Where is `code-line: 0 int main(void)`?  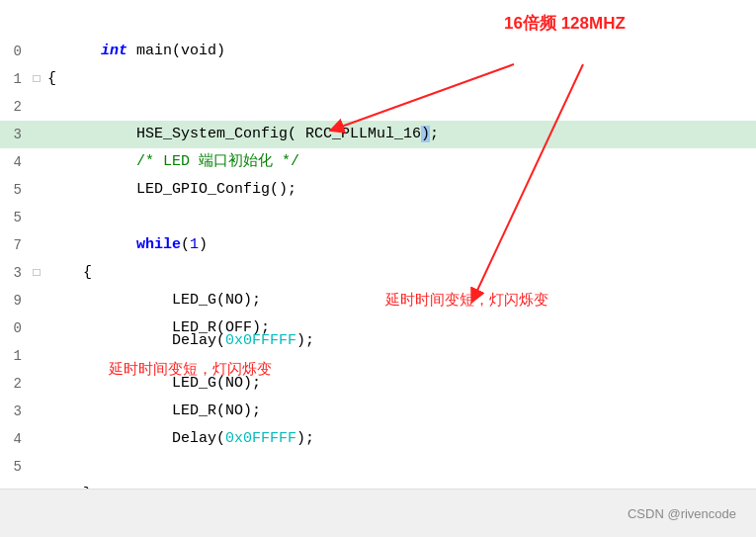 code-line: 0 int main(void) is located at coordinates (378, 51).